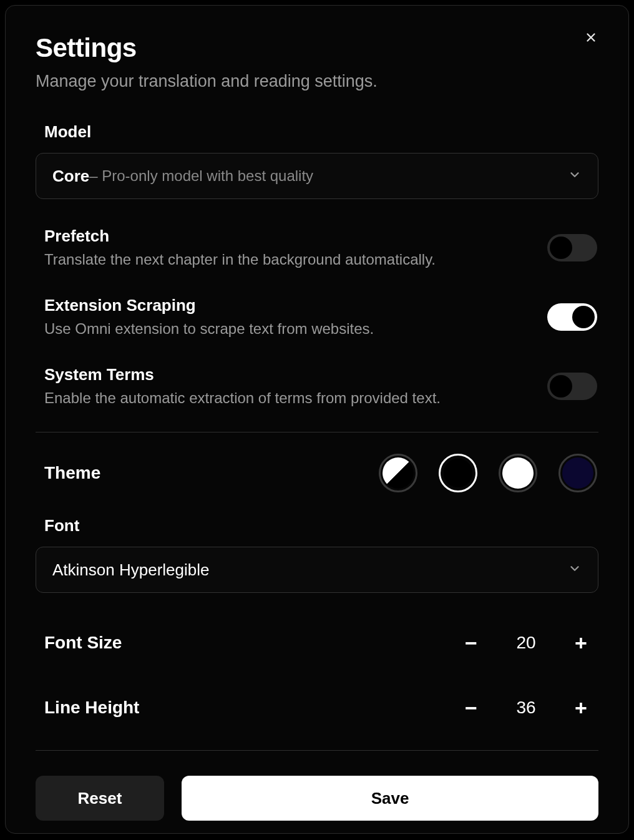  Describe the element at coordinates (317, 643) in the screenshot. I see `font-size-row: Font Size − 20 +` at that location.